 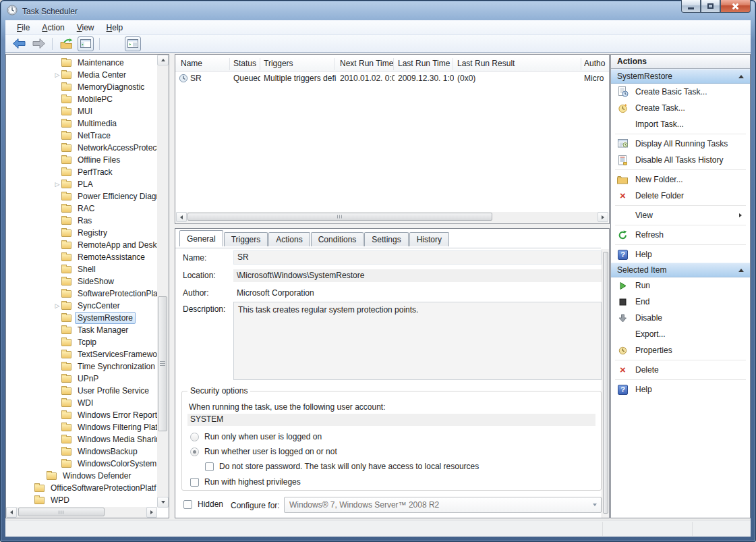 What do you see at coordinates (680, 334) in the screenshot?
I see `action-export: Export...` at bounding box center [680, 334].